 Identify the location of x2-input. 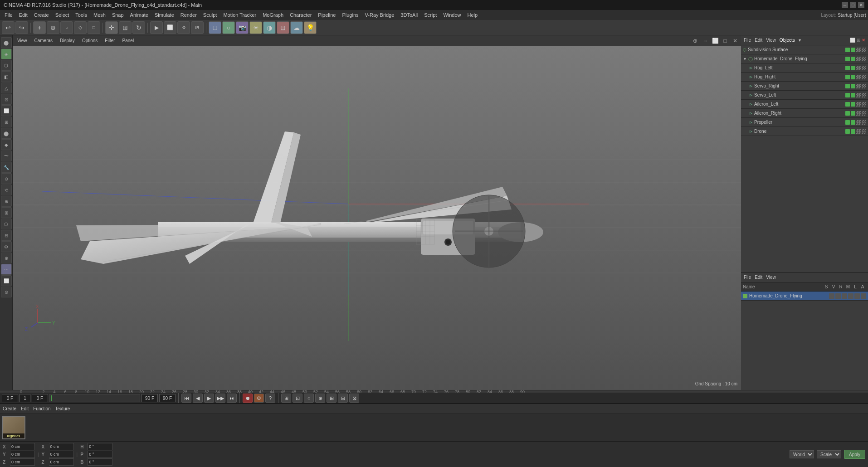
(62, 447).